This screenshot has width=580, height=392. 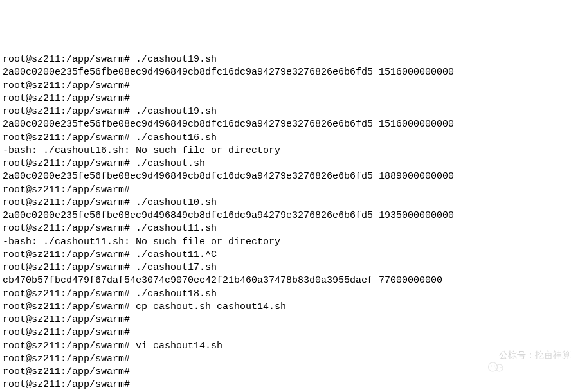 I want to click on terminal-line: -bash: ./cashout11.sh: No such file or d…, so click(x=290, y=242).